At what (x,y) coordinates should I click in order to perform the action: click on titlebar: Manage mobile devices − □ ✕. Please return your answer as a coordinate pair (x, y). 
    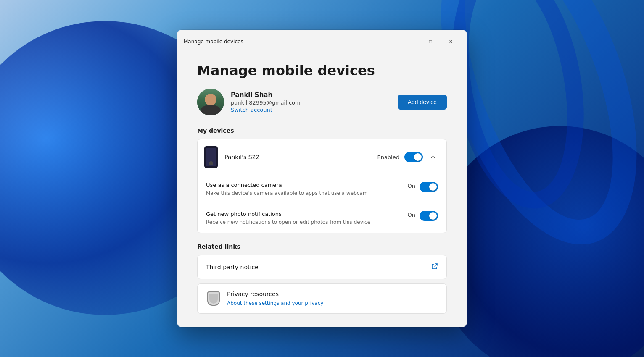
    Looking at the image, I should click on (322, 41).